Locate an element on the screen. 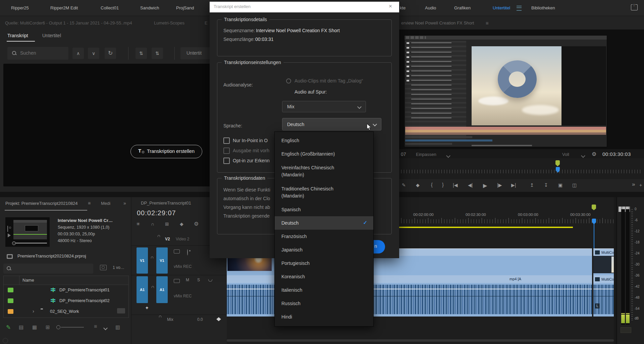  mute-button: M is located at coordinates (187, 280).